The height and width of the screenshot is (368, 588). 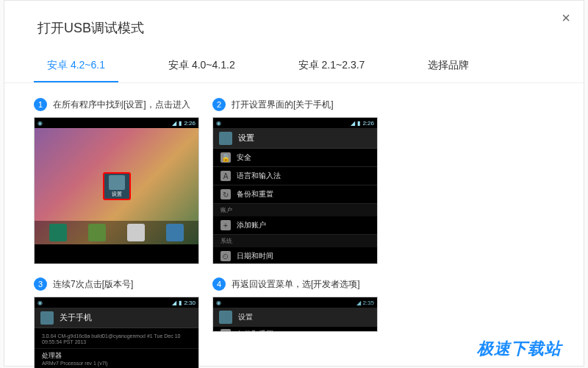 What do you see at coordinates (122, 105) in the screenshot?
I see `step-text-1: 在所有程序中找到[设置]，点击进入` at bounding box center [122, 105].